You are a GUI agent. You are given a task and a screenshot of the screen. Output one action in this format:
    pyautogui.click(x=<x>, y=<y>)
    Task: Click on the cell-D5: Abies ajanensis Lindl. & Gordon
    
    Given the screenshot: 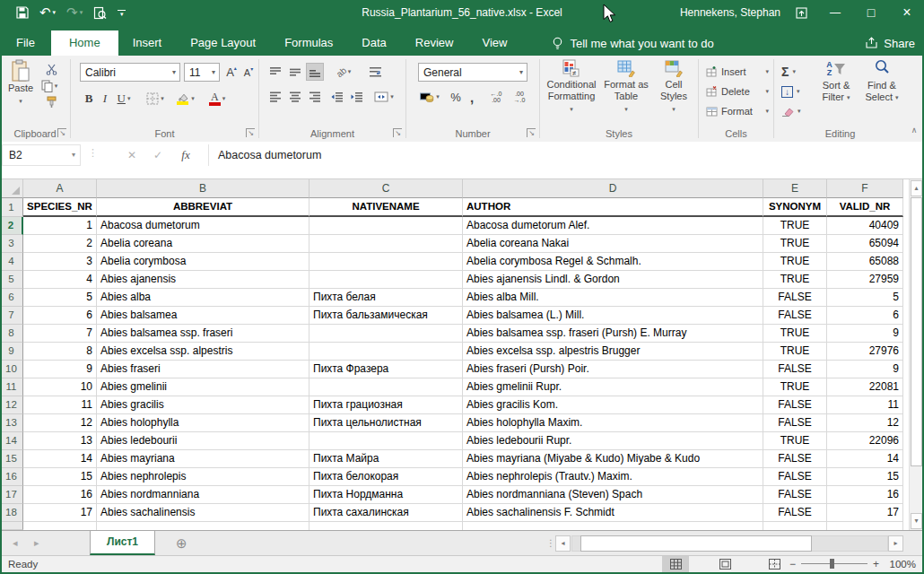 What is the action you would take?
    pyautogui.click(x=614, y=280)
    